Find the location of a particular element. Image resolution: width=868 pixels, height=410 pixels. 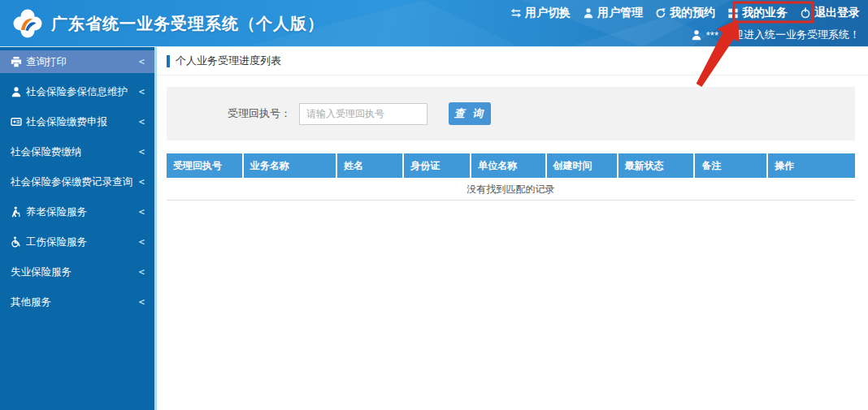

sidebar-item-label: 社会保险参保缴费记录查询 is located at coordinates (75, 182).